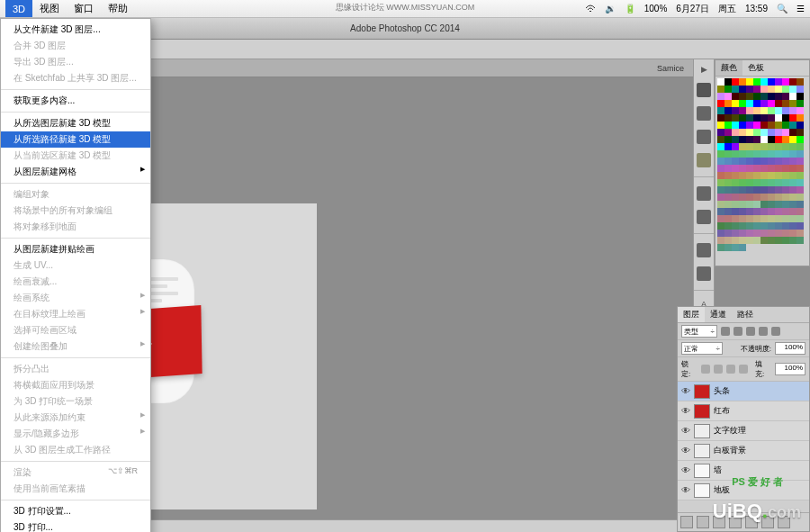  What do you see at coordinates (76, 511) in the screenshot?
I see `menu-item: 3D 打印设置...` at bounding box center [76, 511].